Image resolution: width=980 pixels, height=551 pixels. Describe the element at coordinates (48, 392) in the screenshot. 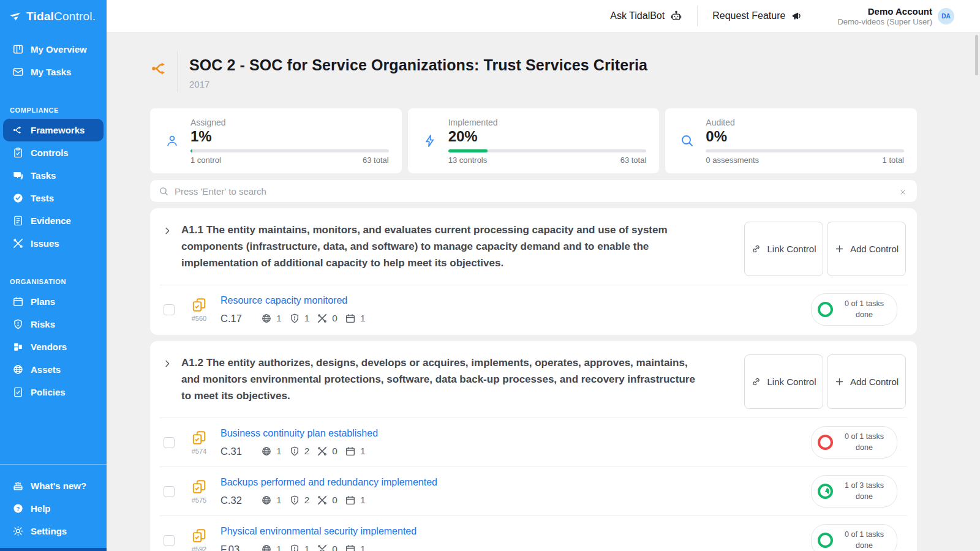

I see `sidebar-item-label: Policies` at that location.